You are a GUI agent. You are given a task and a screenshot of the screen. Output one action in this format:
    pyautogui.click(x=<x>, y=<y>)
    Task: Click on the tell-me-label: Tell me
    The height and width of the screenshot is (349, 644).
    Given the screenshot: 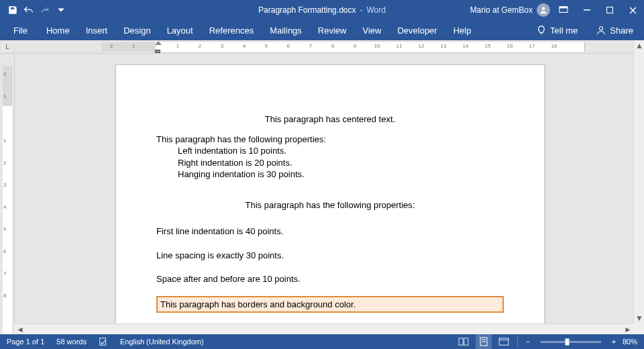 What is the action you would take?
    pyautogui.click(x=564, y=31)
    